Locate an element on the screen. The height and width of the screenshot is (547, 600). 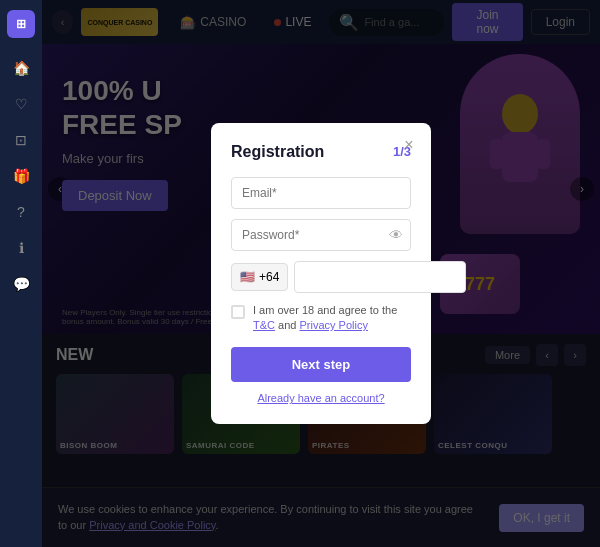
password-field is located at coordinates (321, 235).